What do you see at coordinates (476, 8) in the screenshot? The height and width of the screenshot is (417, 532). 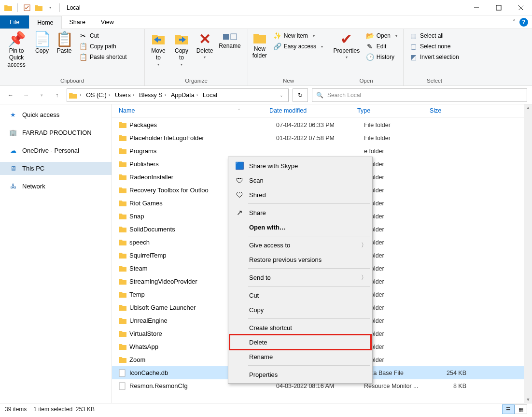 I see `minimize-button` at bounding box center [476, 8].